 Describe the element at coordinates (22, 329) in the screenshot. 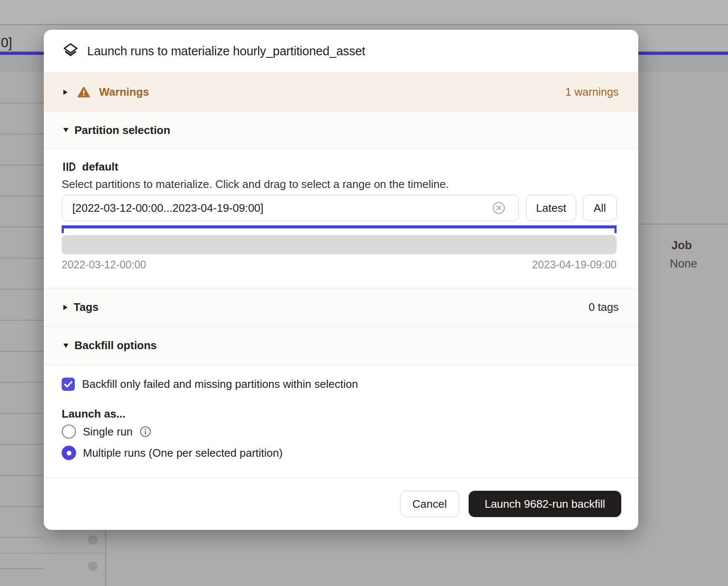

I see `background-table-row-lines` at that location.